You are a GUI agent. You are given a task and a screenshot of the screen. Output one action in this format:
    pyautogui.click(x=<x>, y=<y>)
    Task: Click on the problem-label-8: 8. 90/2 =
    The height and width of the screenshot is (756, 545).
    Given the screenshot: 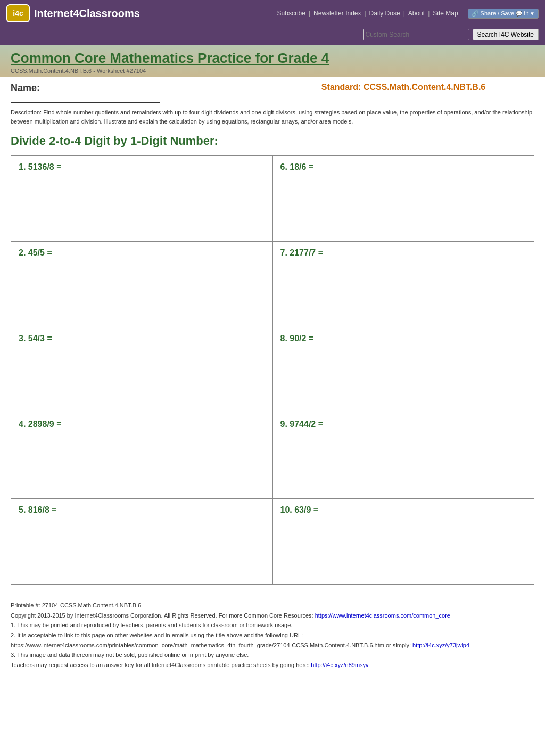 What is the action you would take?
    pyautogui.click(x=403, y=339)
    